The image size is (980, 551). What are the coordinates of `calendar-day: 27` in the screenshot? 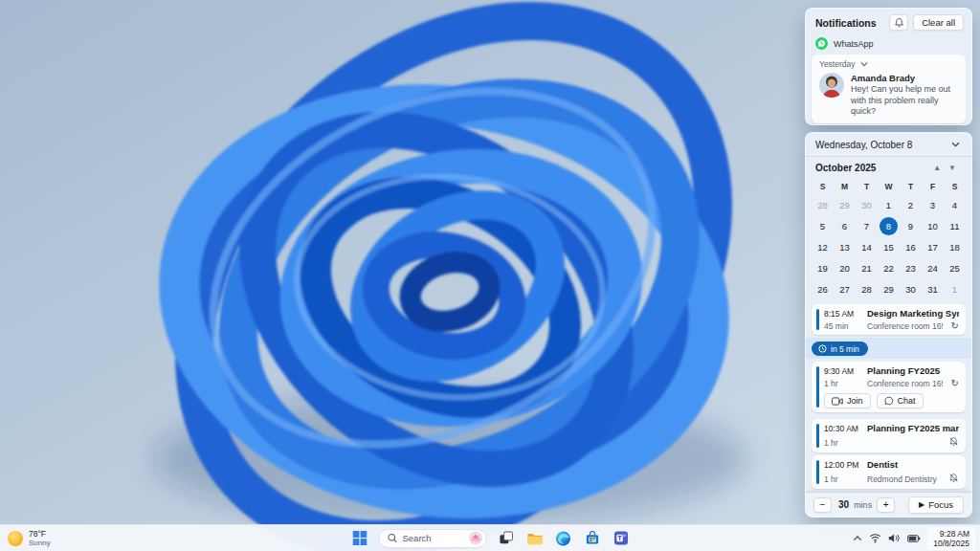 It's located at (844, 289).